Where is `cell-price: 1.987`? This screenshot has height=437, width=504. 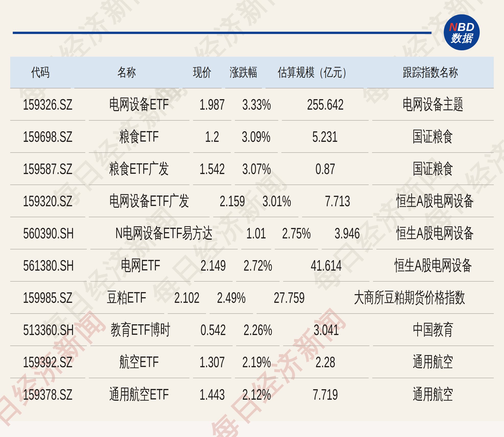
cell-price: 1.987 is located at coordinates (212, 105).